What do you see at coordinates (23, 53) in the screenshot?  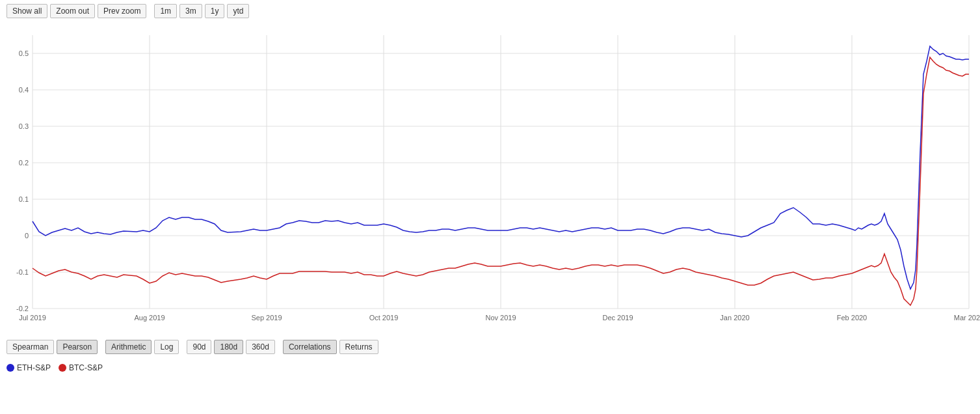 I see `svg-text: 0.5` at bounding box center [23, 53].